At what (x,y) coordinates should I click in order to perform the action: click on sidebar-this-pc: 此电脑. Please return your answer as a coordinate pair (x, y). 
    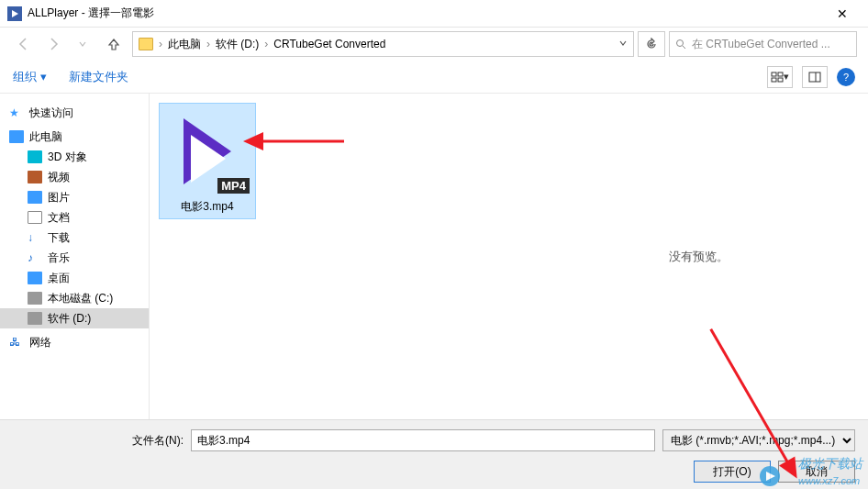
    Looking at the image, I should click on (74, 137).